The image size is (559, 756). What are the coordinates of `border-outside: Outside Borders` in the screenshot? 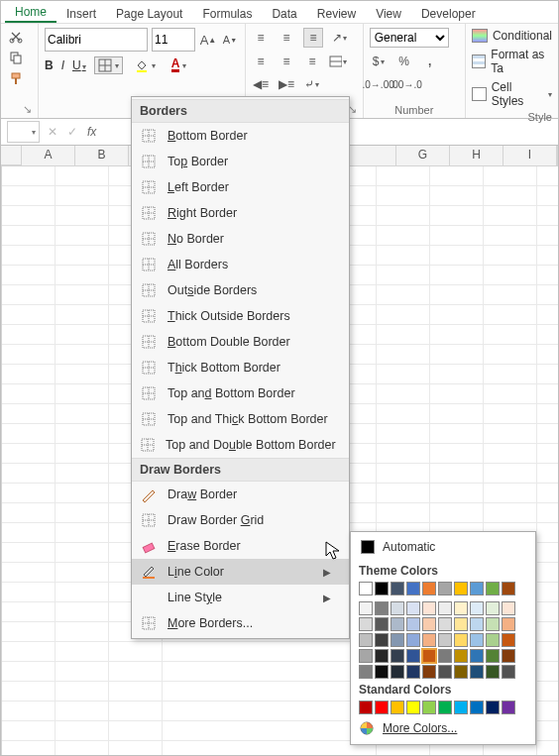 It's located at (240, 290).